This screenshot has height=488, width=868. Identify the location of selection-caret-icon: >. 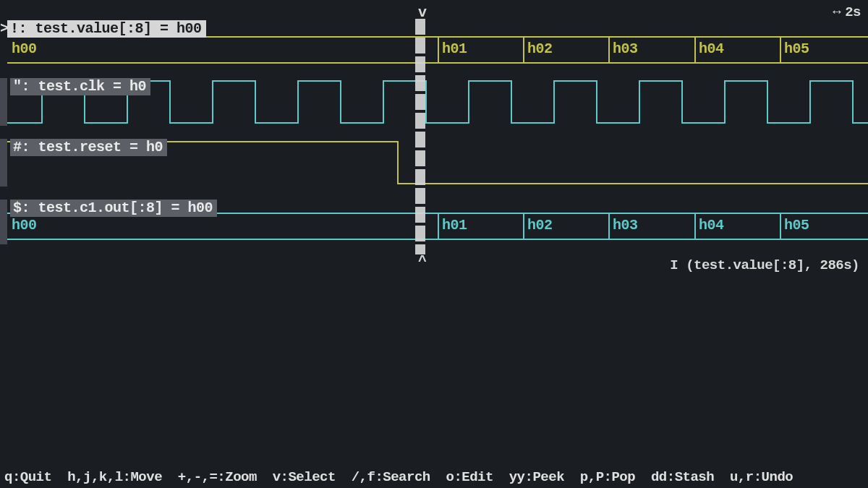
(5, 29).